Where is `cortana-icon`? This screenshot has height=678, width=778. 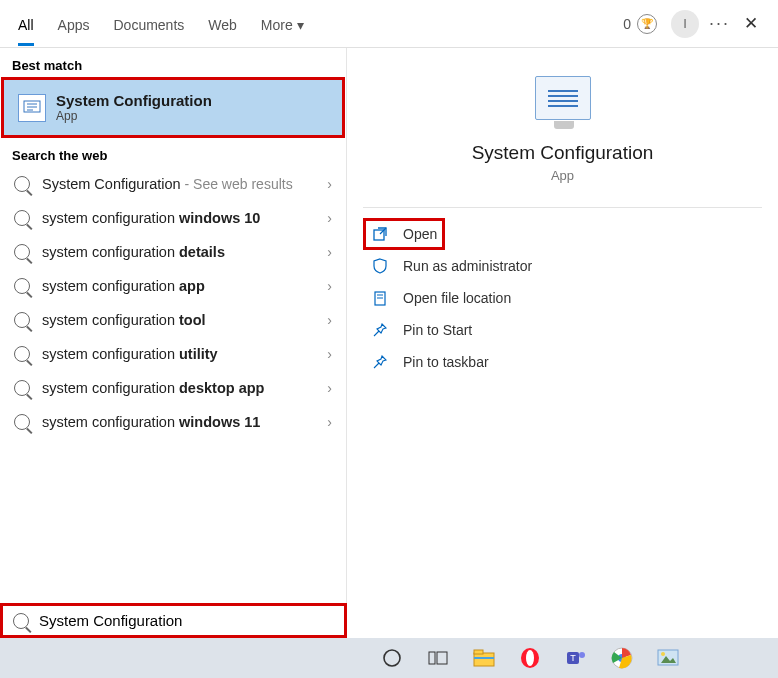
cortana-icon is located at coordinates (392, 658).